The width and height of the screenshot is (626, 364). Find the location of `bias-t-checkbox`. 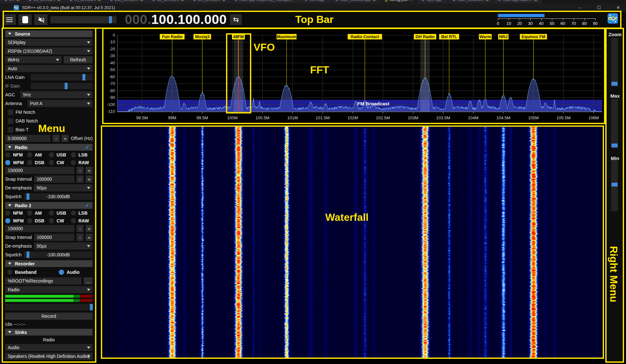

bias-t-checkbox is located at coordinates (10, 130).